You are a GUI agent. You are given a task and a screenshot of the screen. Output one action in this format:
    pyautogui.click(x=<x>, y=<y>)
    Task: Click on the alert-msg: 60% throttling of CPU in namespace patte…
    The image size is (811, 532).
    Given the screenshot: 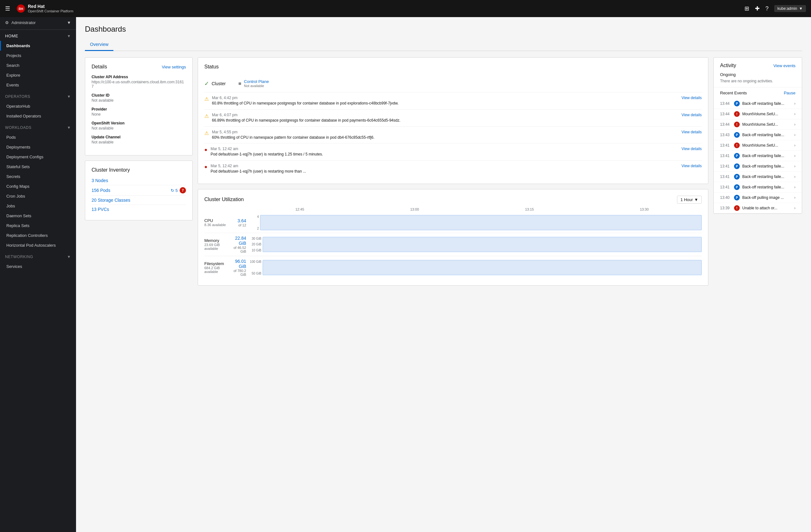 What is the action you would take?
    pyautogui.click(x=445, y=138)
    